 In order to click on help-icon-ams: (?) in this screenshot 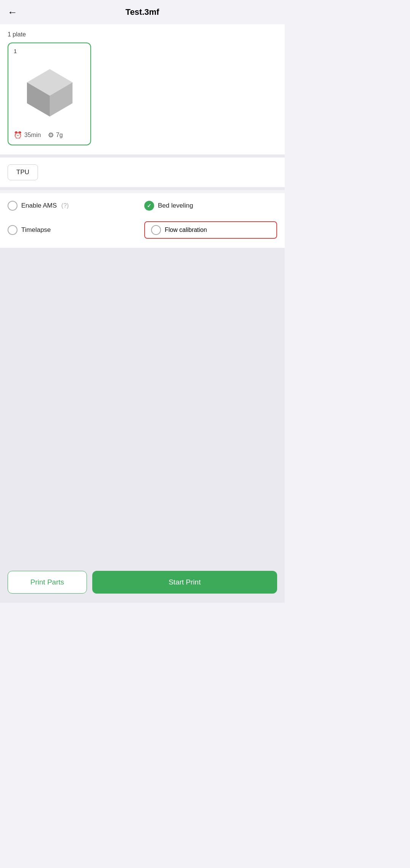, I will do `click(65, 206)`.